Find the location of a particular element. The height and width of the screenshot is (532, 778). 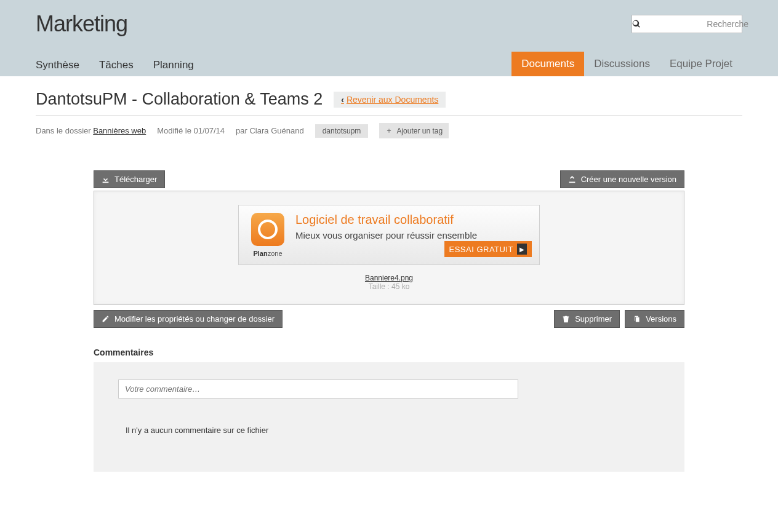

meta-row: Dans le dossier Bannières web Modifié le… is located at coordinates (389, 130).